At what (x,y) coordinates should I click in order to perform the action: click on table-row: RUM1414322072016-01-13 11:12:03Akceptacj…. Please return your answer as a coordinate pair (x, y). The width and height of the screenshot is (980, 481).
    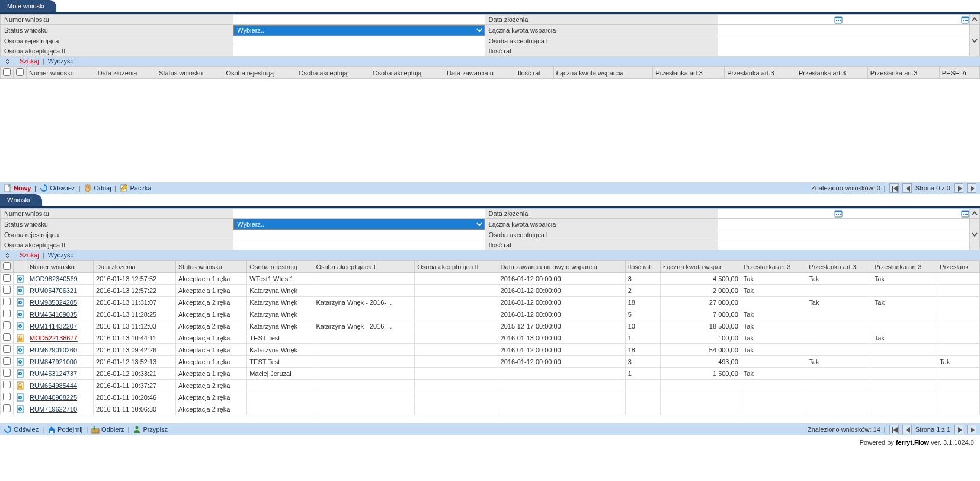
    Looking at the image, I should click on (491, 326).